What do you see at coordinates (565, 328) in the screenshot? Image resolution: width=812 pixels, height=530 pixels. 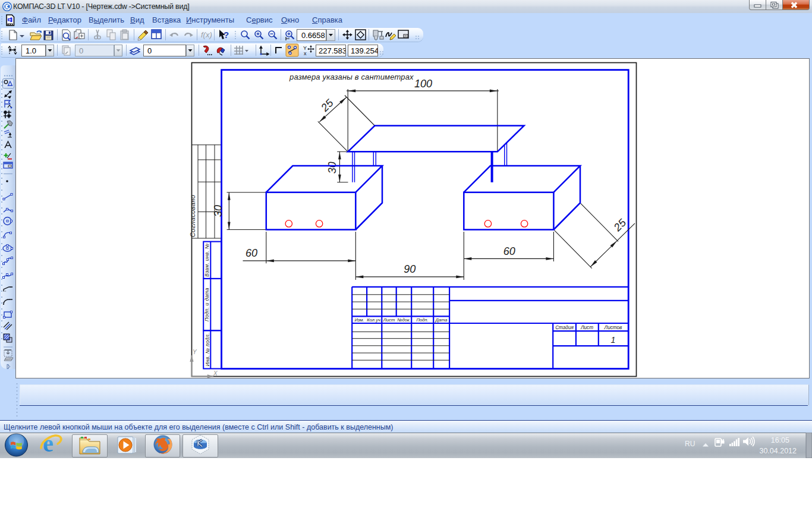 I see `svg-text: Стадия` at bounding box center [565, 328].